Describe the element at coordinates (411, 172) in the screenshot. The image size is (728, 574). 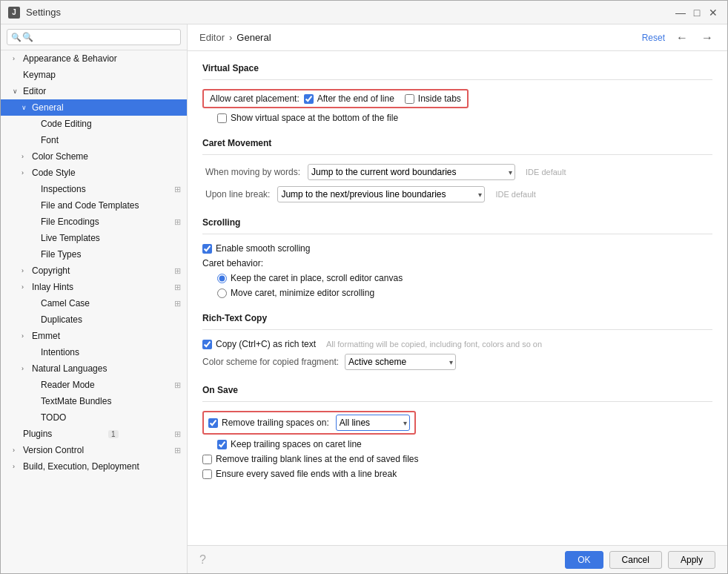
I see `when-moving-select: Jump to the current word boundaries` at that location.